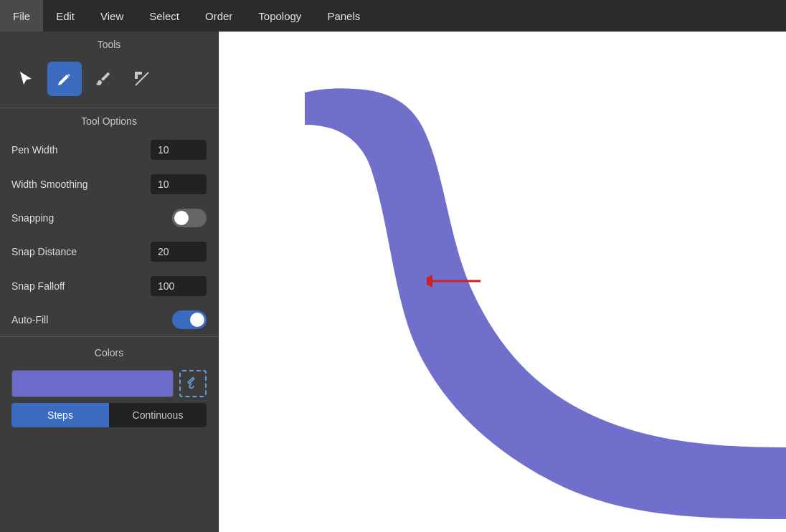  Describe the element at coordinates (103, 79) in the screenshot. I see `paint-icon` at that location.